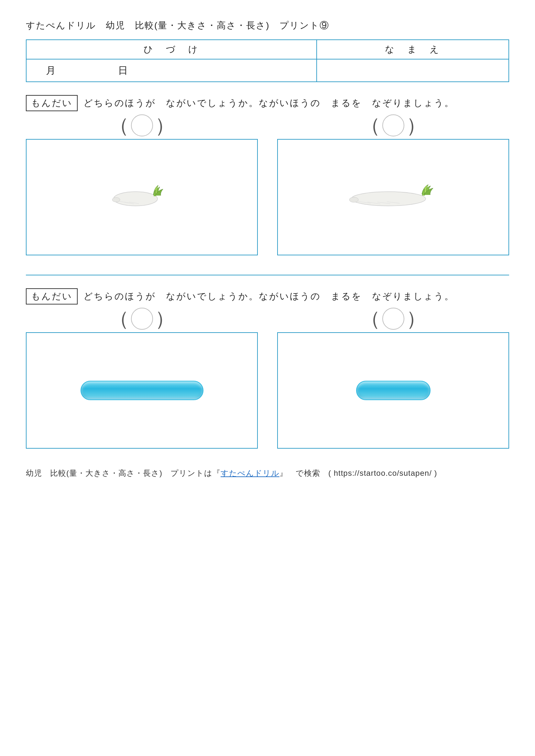  I want to click on mondai2-badge: もんだい, so click(52, 296).